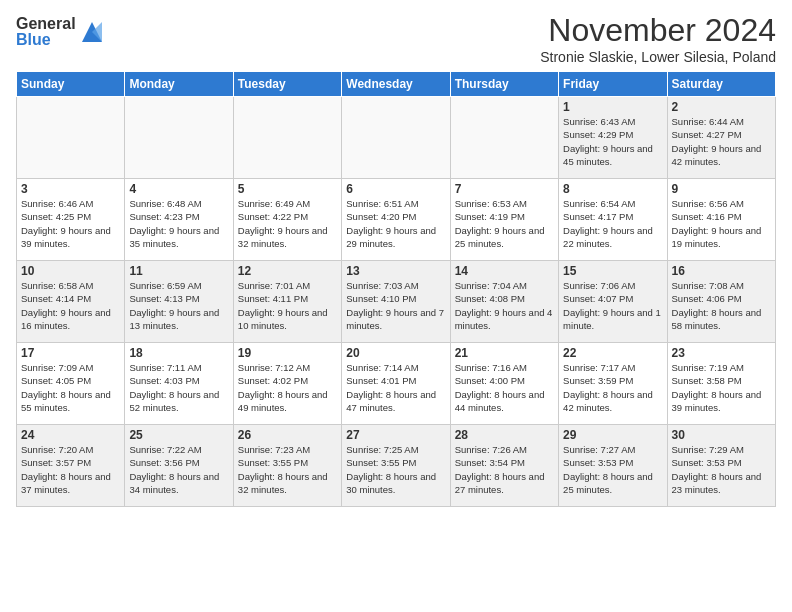  What do you see at coordinates (707, 216) in the screenshot?
I see `sunset-label: Sunset: 4:16 PM` at bounding box center [707, 216].